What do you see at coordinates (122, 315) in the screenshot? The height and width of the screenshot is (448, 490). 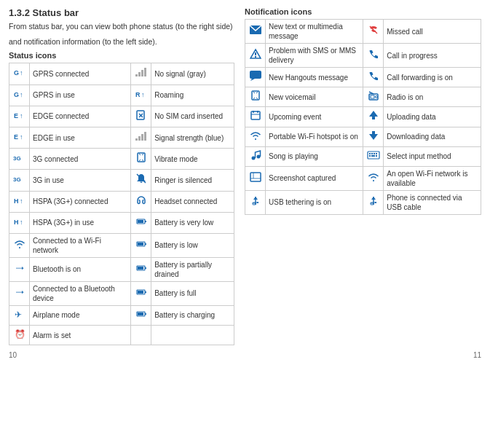 I see `table-row: ✈ Airplane mode Battery is charging` at bounding box center [122, 315].